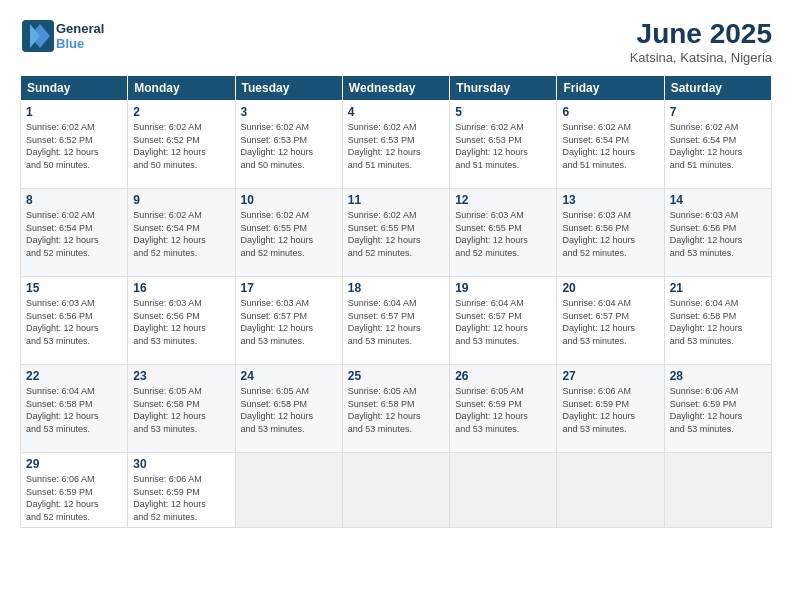  What do you see at coordinates (182, 321) in the screenshot?
I see `table-row: 16Sunrise: 6:03 AM Sunset: 6:56 PM Dayli…` at bounding box center [182, 321].